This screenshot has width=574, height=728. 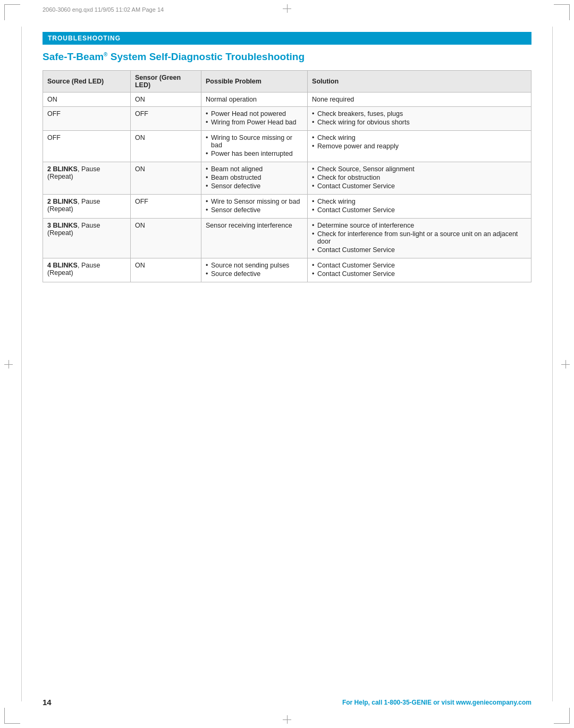 I want to click on cell-problem: Wiring to Source missing or badPower has…, so click(x=255, y=147).